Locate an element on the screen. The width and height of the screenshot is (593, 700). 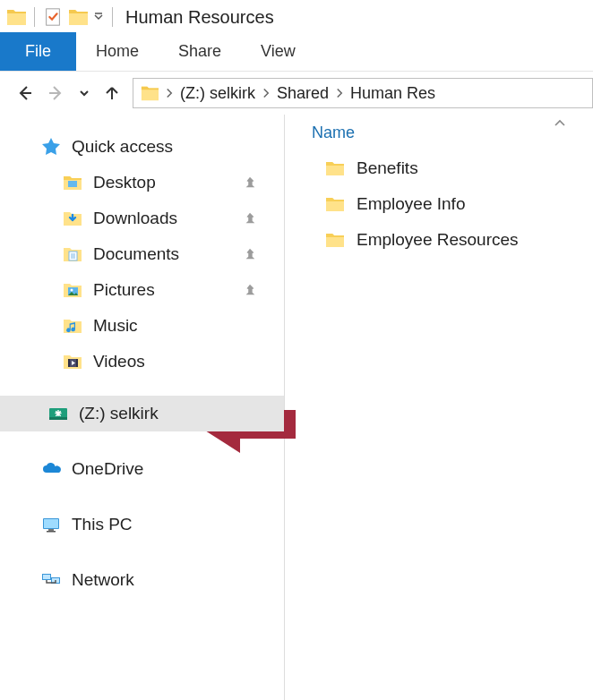
list-item: Benefits is located at coordinates (445, 168).